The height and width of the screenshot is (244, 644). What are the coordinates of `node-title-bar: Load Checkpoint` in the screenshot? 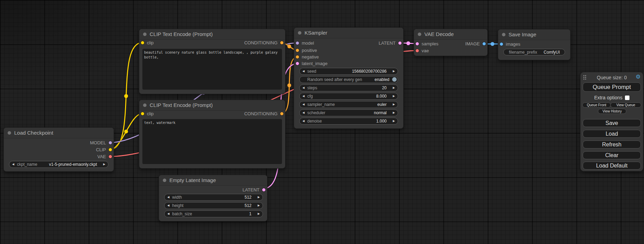 It's located at (59, 133).